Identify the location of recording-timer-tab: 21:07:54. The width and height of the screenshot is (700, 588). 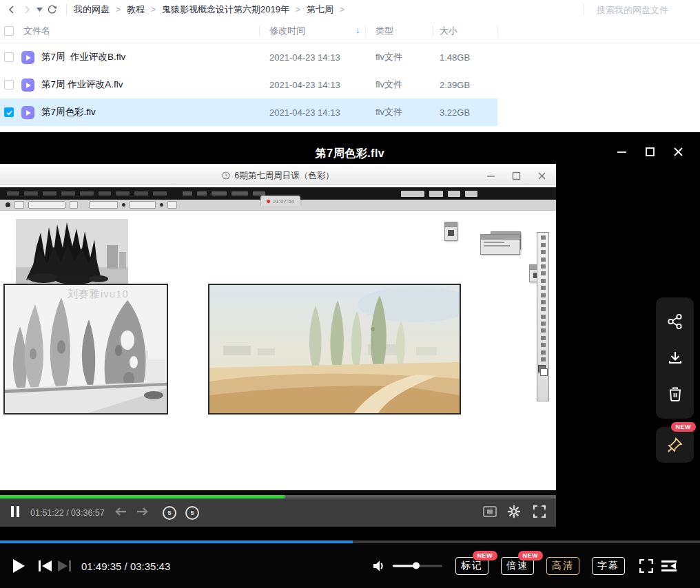
(280, 201).